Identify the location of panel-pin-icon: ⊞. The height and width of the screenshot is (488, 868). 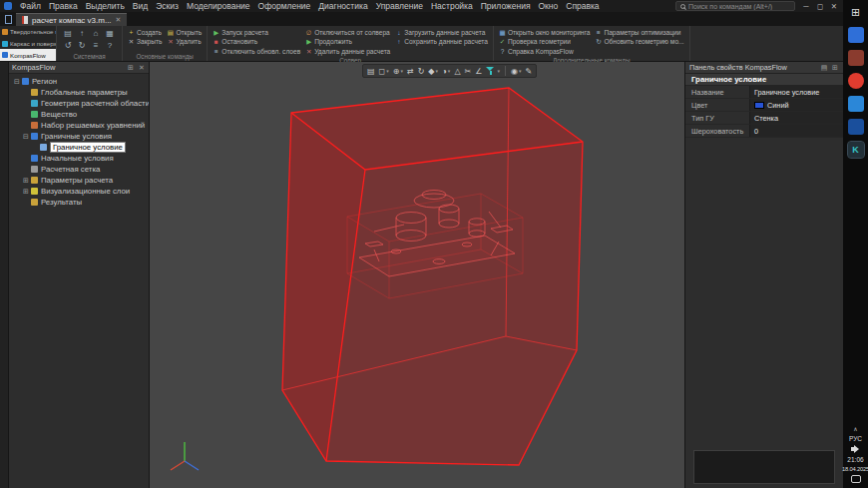
(835, 68).